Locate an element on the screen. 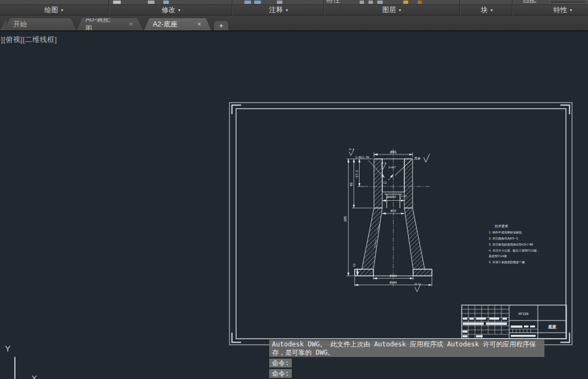  new-tab-button: + is located at coordinates (221, 25).